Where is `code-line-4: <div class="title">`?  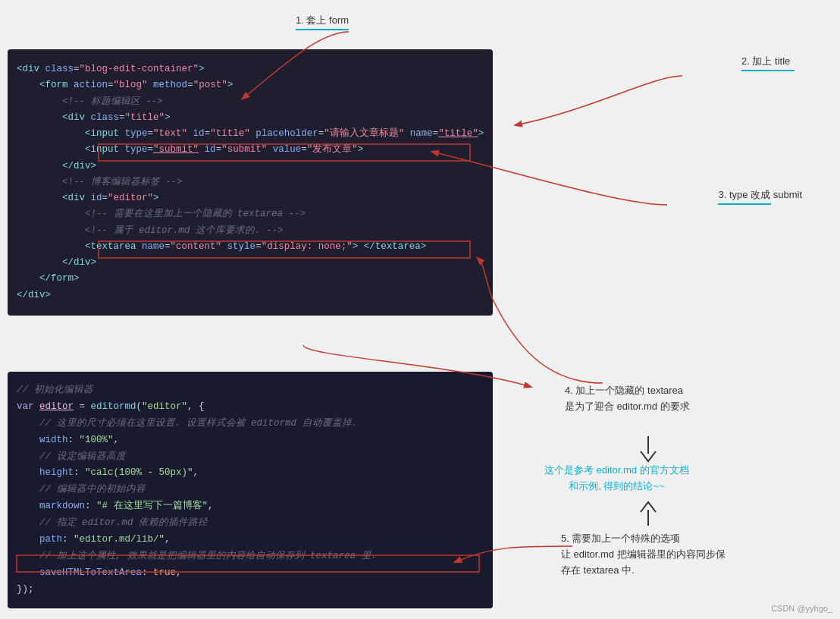 code-line-4: <div class="title"> is located at coordinates (250, 118).